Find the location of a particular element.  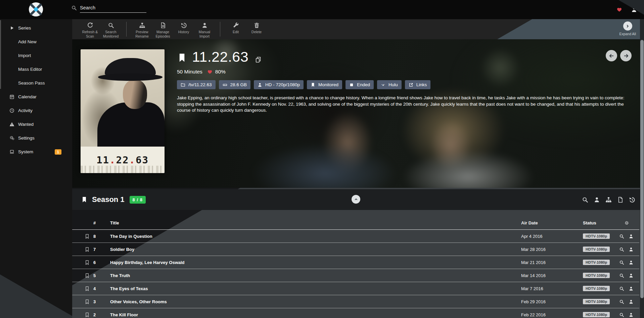

toolbar-divider is located at coordinates (220, 29).